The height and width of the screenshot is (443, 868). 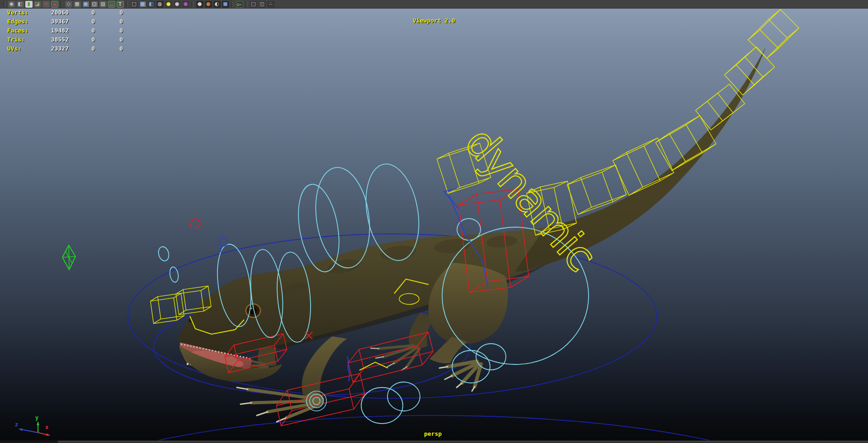 I want to click on shadows-icon: ●, so click(x=200, y=5).